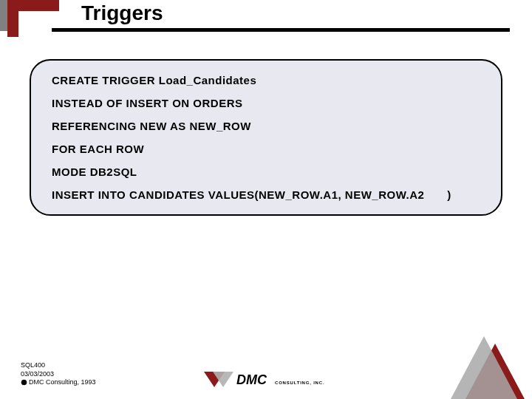 This screenshot has width=532, height=399. I want to click on footer-copyright: DMC Consulting, 1993, so click(58, 383).